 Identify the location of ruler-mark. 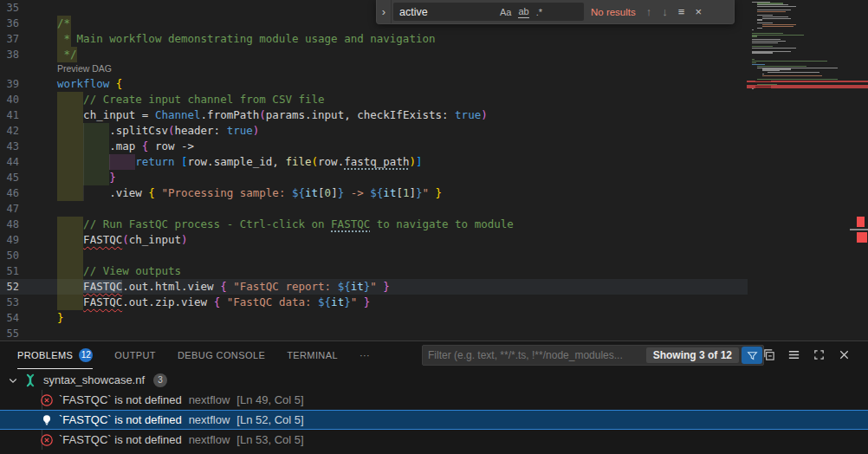
(861, 222).